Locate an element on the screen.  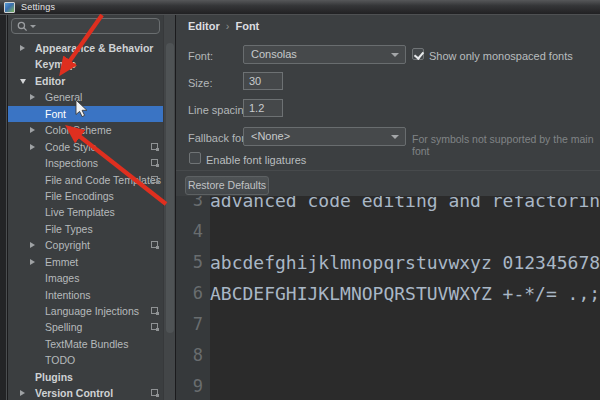
sidebar-item-todo: TODO is located at coordinates (86, 360).